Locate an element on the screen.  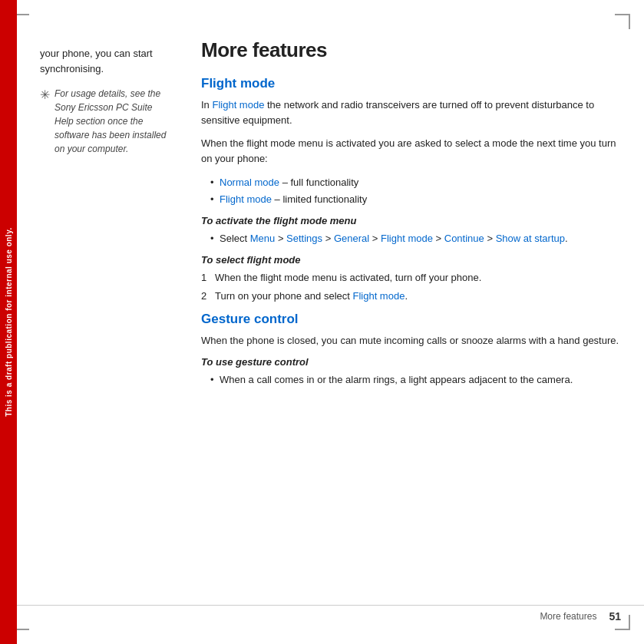
flight-mode-link-2: Flight mode is located at coordinates (246, 200).